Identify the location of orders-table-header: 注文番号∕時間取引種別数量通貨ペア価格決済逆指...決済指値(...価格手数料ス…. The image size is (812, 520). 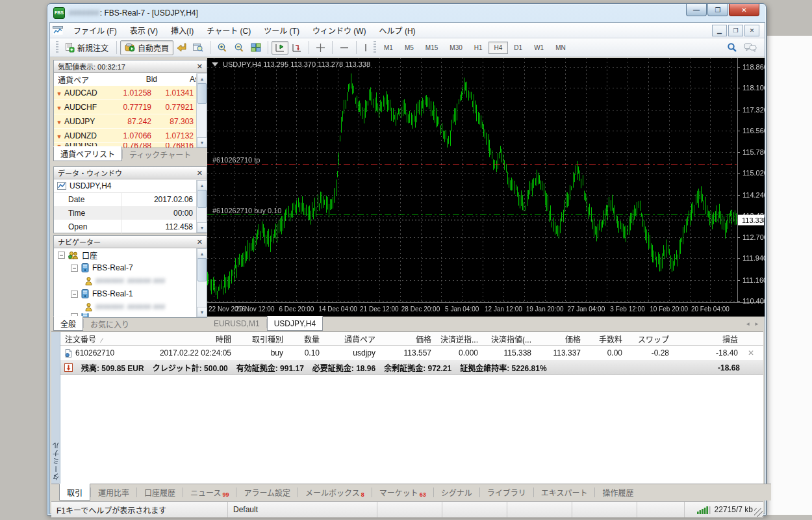
(412, 339).